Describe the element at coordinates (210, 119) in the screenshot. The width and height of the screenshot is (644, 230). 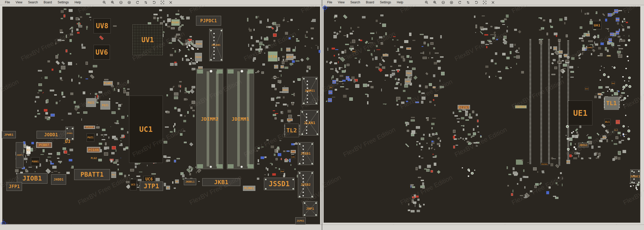
I see `component-JDIMM2: JDIMM2` at that location.